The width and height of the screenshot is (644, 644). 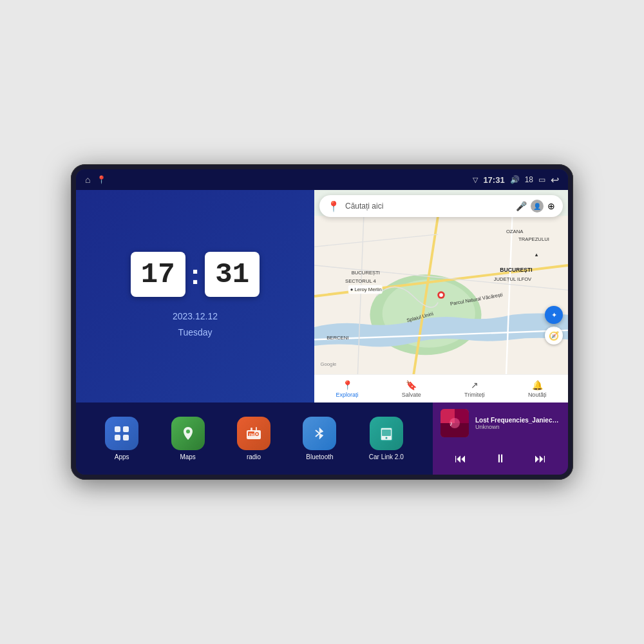 I want to click on more-options-icon: ⊕, so click(x=551, y=206).